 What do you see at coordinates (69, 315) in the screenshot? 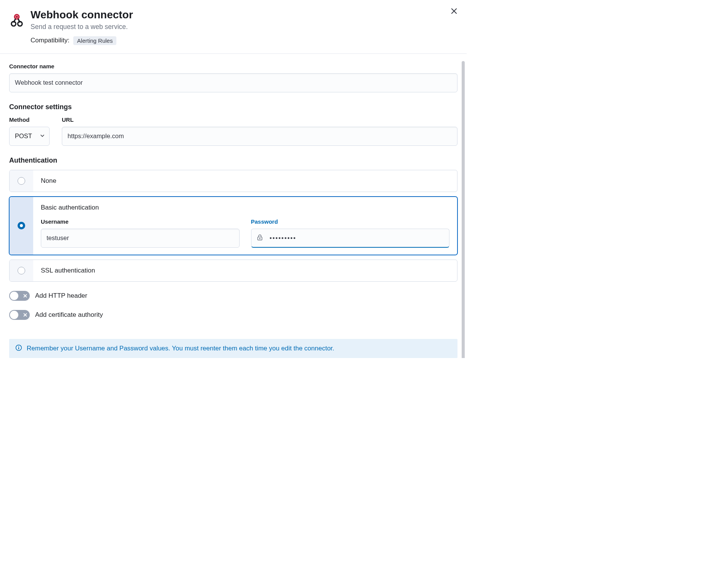
I see `add-cert-authority-label: Add certificate authority` at bounding box center [69, 315].